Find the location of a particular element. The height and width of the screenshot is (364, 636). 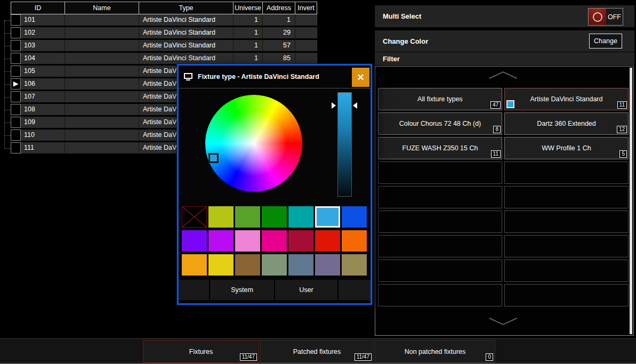

dialog-title: Fixture type - Artiste DaVinci Standard is located at coordinates (259, 77).